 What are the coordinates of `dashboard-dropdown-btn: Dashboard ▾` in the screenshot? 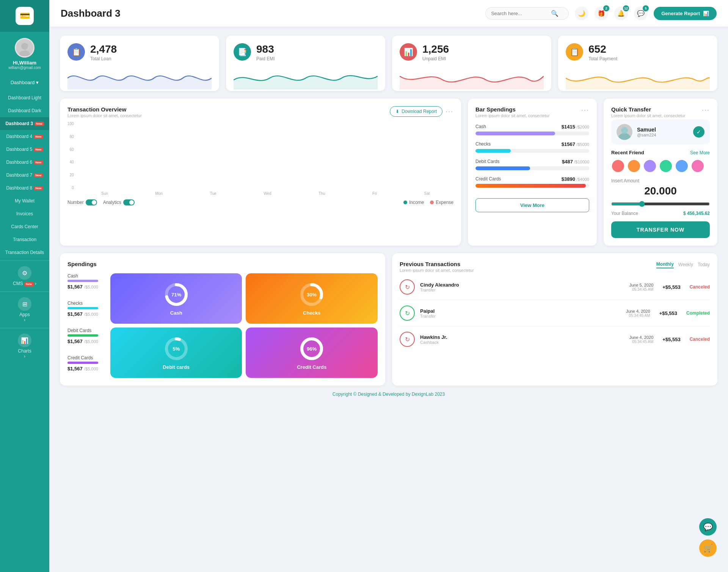 It's located at (25, 83).